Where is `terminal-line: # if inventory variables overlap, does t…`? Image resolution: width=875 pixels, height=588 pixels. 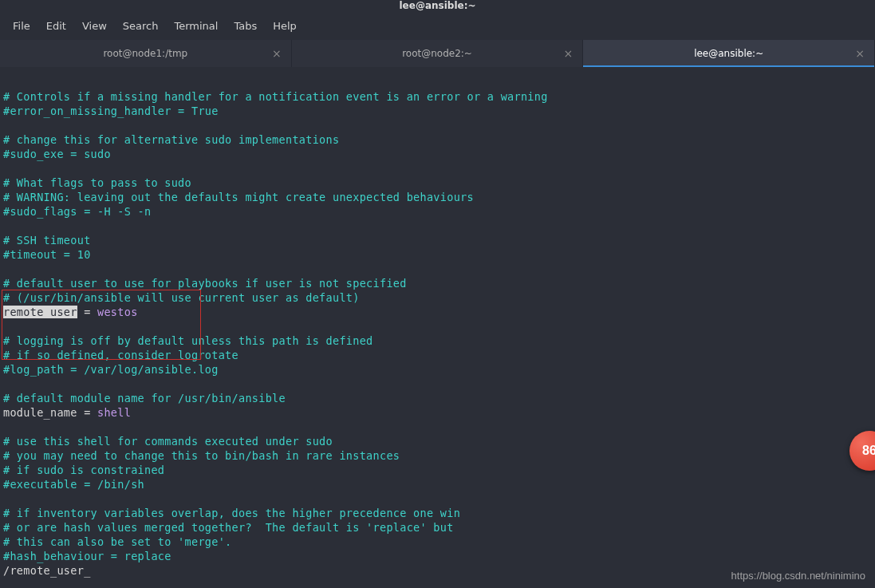
terminal-line: # if inventory variables overlap, does t… is located at coordinates (437, 513).